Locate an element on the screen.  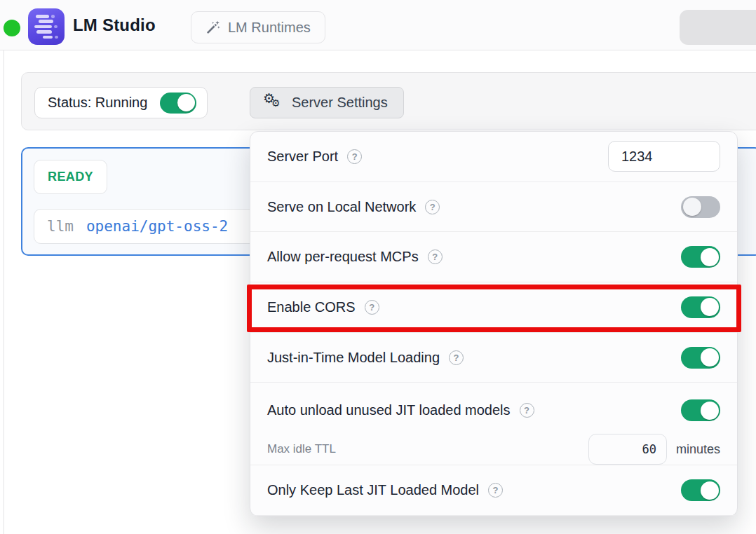
auto-unload-toggle is located at coordinates (701, 411).